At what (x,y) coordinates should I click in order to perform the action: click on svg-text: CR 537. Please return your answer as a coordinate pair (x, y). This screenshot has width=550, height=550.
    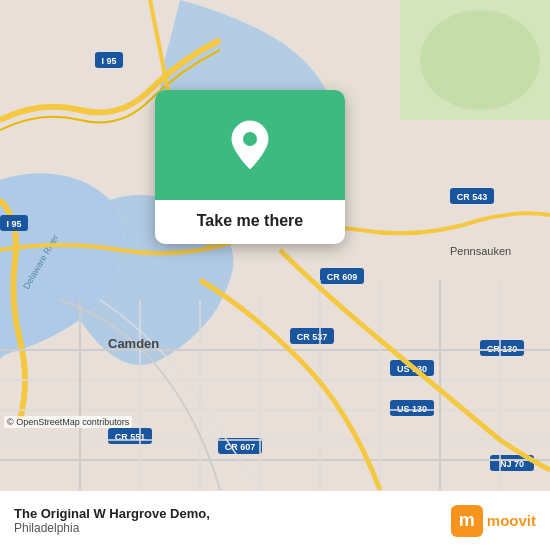
    Looking at the image, I should click on (312, 337).